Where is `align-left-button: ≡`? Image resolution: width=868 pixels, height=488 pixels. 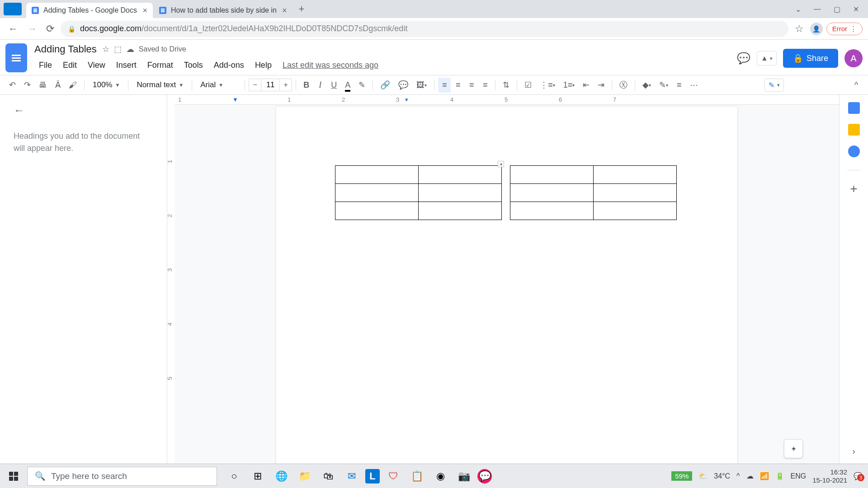
align-left-button: ≡ is located at coordinates (444, 85).